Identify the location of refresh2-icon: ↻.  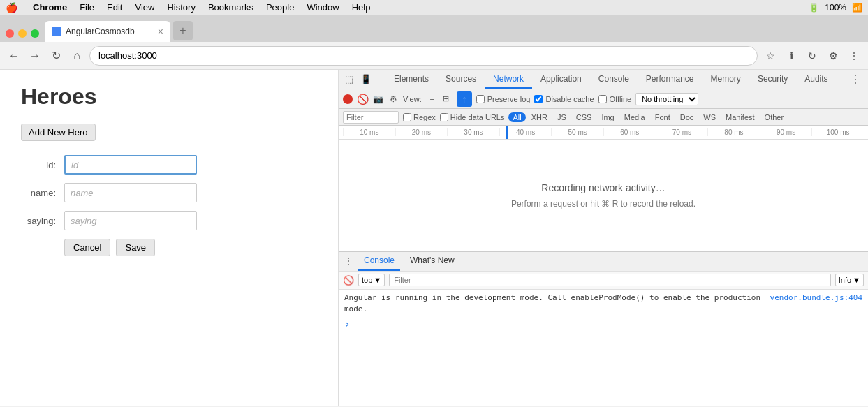
(812, 56).